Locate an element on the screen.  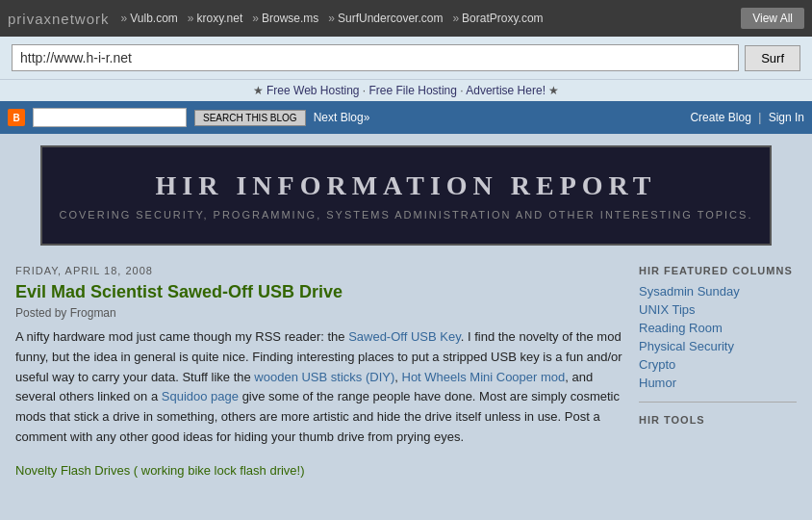
sidebar-link-physical-security: Physical Security is located at coordinates (718, 347).